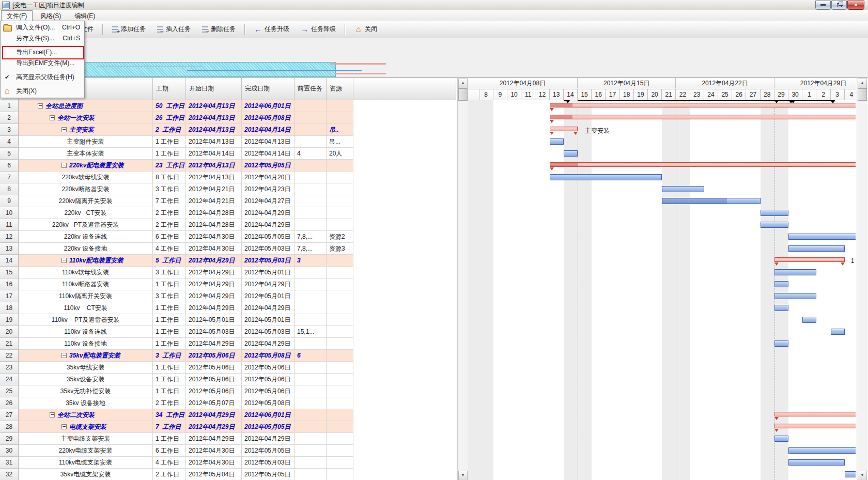 This screenshot has height=480, width=868. Describe the element at coordinates (405, 89) in the screenshot. I see `column-header-fill` at that location.